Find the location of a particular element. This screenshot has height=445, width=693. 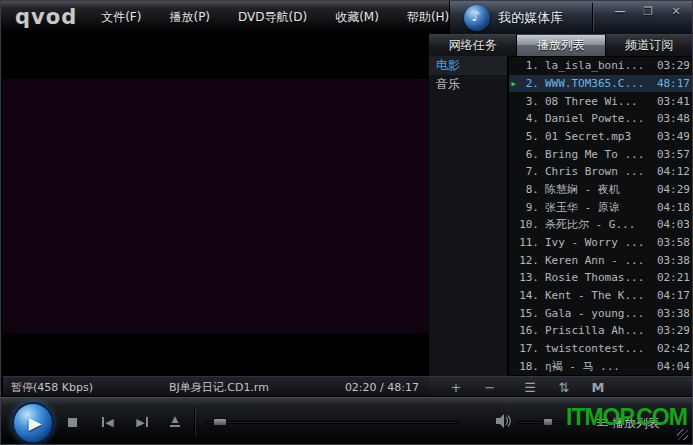

playlist-item-title: η褐 - 马 ... is located at coordinates (599, 366).